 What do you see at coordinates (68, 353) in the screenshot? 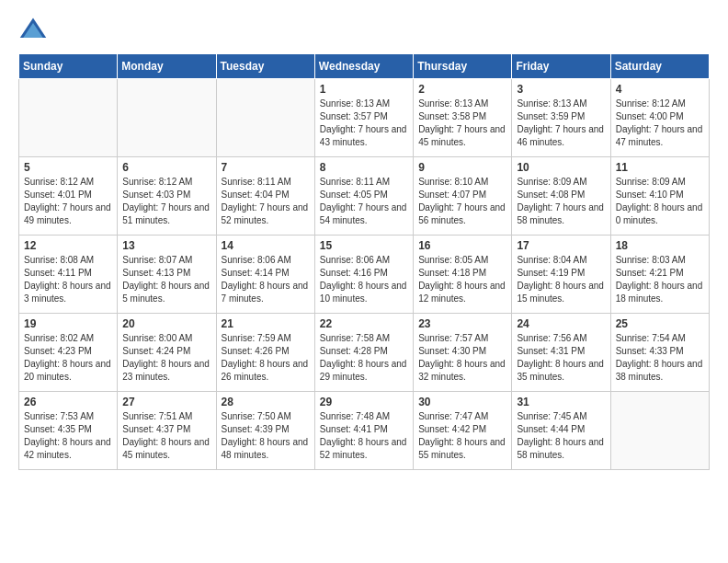
I see `calendar-cell: 19Sunrise: 8:02 AM Sunset: 4:23 PM Dayli…` at bounding box center [68, 353].